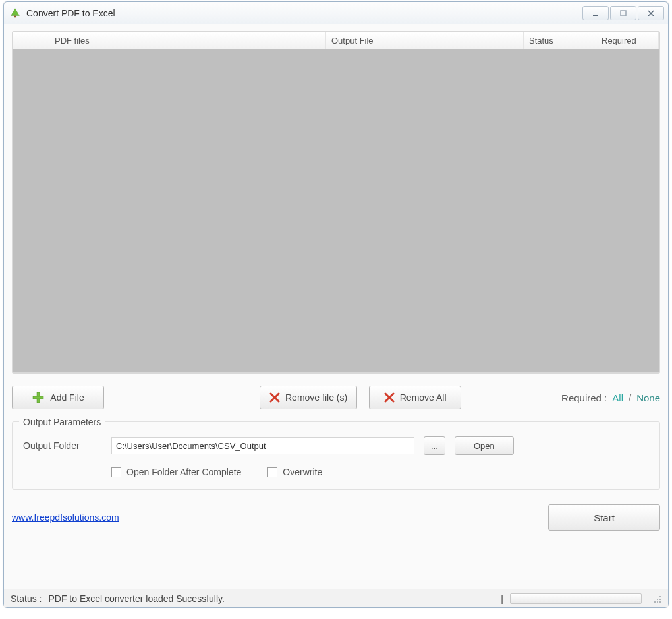 Image resolution: width=672 pixels, height=619 pixels. I want to click on maximize-button, so click(623, 13).